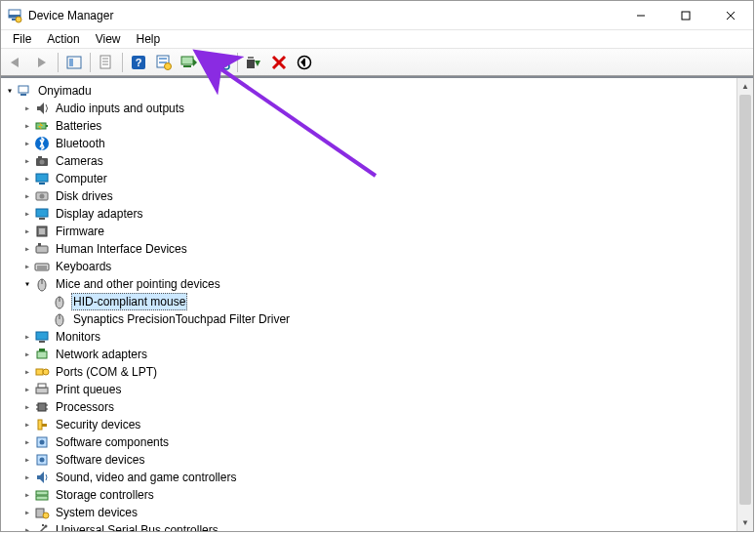 This screenshot has width=756, height=534. What do you see at coordinates (105, 495) in the screenshot?
I see `tree-item-label: Storage controllers` at bounding box center [105, 495].